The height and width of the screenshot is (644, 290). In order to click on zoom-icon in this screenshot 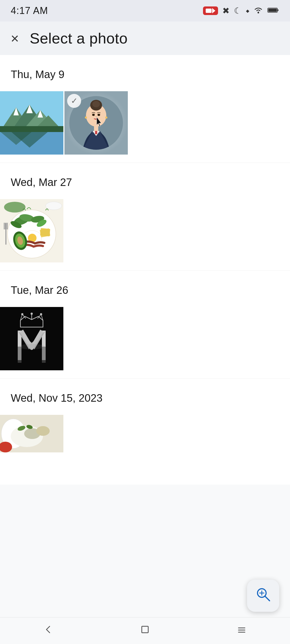, I will do `click(263, 596)`.